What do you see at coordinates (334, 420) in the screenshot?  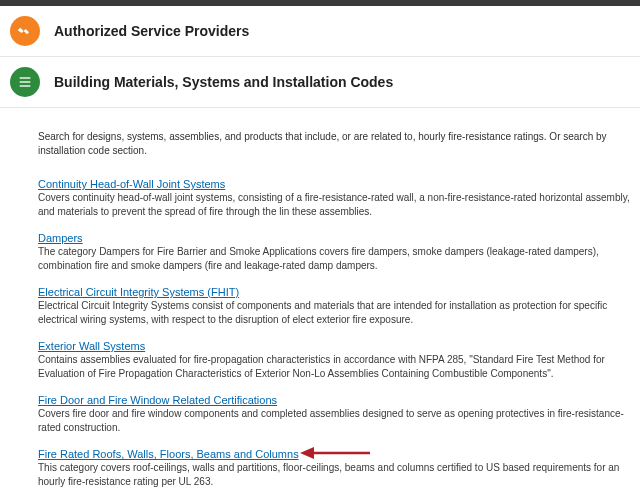 I see `entry-desc: Covers fire door and fire window compone…` at bounding box center [334, 420].